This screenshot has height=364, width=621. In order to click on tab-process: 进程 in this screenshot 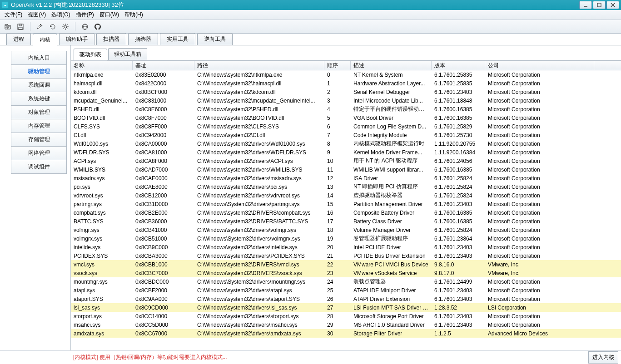, I will do `click(19, 39)`.